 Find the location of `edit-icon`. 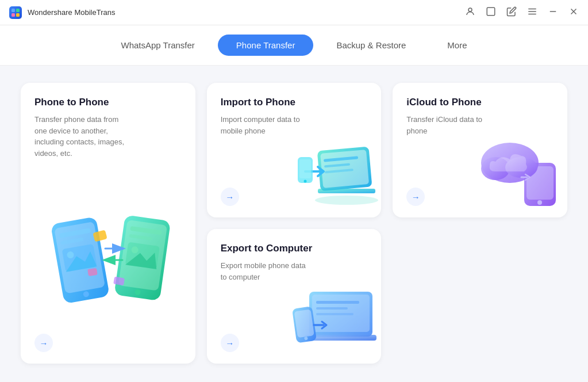

edit-icon is located at coordinates (512, 13).